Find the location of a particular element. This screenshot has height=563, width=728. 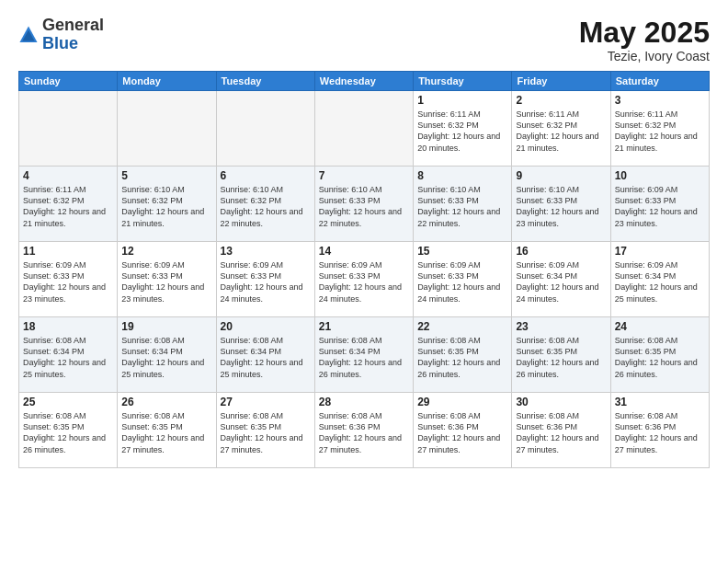

calendar-header-thursday: Thursday is located at coordinates (463, 81).